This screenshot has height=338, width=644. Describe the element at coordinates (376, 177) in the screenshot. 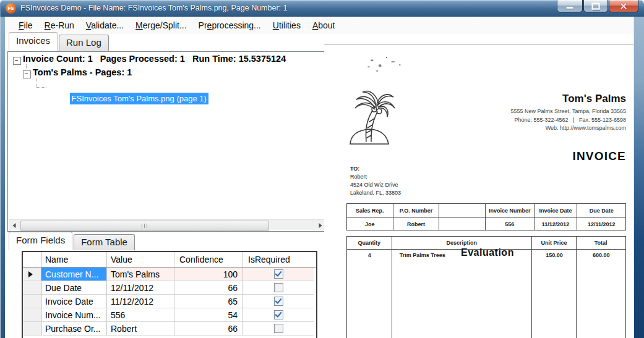

I see `to-name: Robert` at that location.